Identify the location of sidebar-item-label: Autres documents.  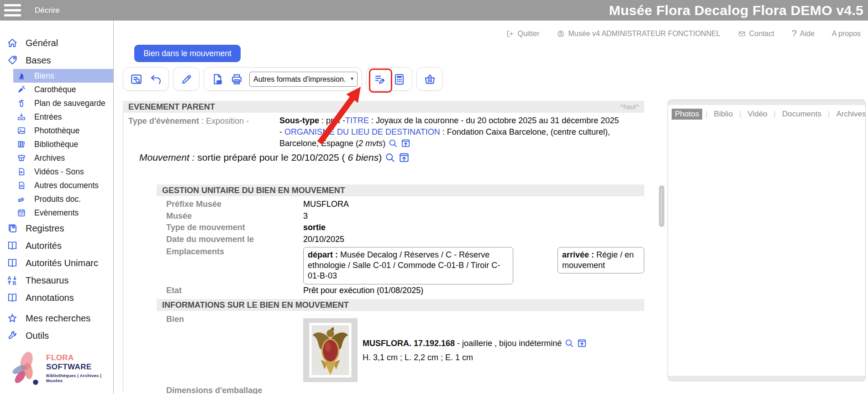
(67, 185).